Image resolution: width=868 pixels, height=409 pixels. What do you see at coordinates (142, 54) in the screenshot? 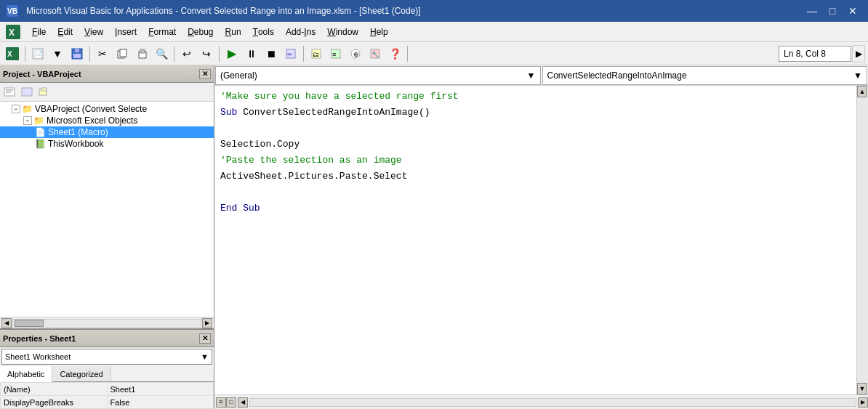
I see `tb-paste` at bounding box center [142, 54].